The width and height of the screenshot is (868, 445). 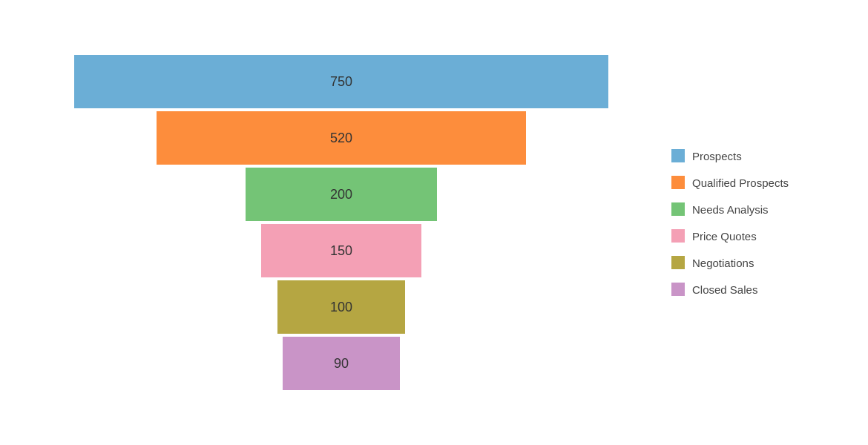 What do you see at coordinates (757, 156) in the screenshot?
I see `legend-item: Prospects` at bounding box center [757, 156].